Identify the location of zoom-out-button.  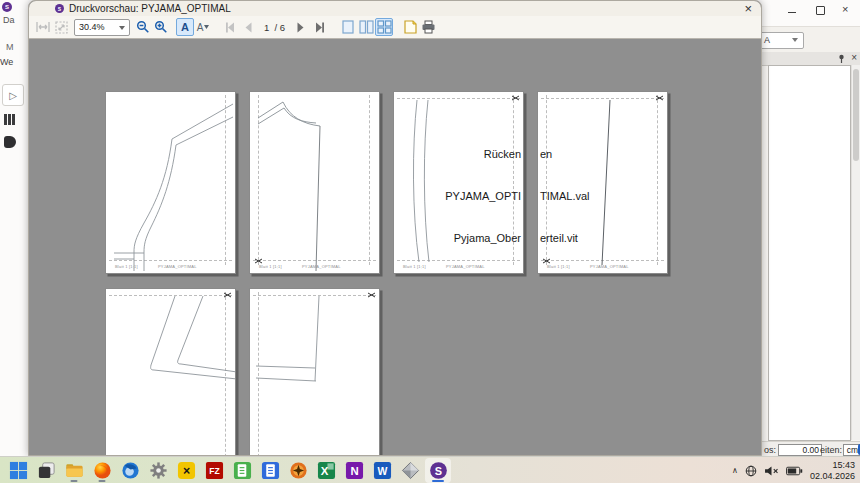
(143, 27).